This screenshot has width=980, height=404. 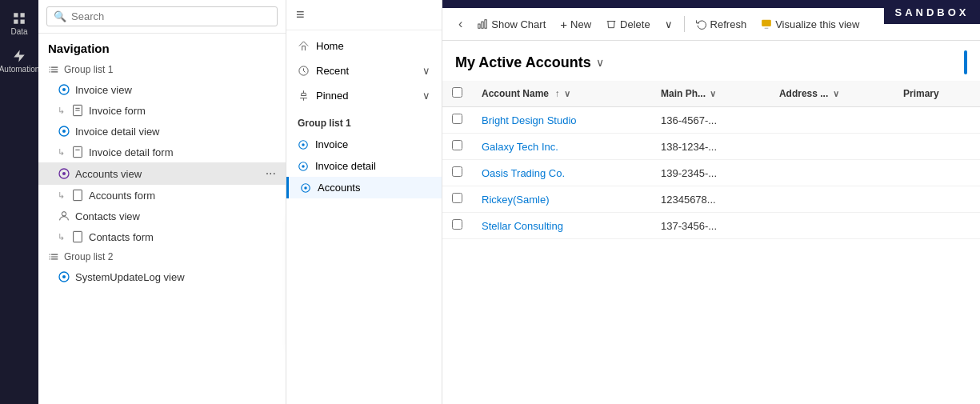 I want to click on hamburger-wrap: ≡, so click(x=364, y=15).